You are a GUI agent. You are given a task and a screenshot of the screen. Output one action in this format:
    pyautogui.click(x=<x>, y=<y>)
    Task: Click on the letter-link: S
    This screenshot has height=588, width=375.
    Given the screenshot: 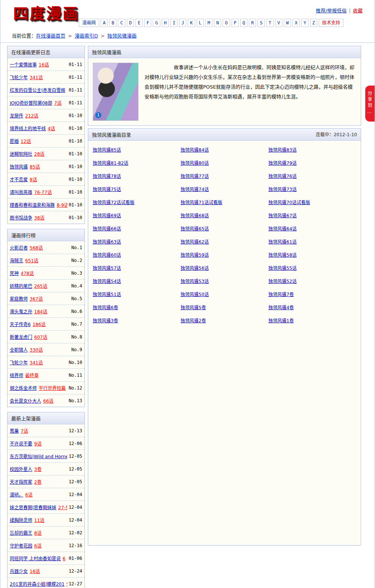 What is the action you would take?
    pyautogui.click(x=261, y=23)
    